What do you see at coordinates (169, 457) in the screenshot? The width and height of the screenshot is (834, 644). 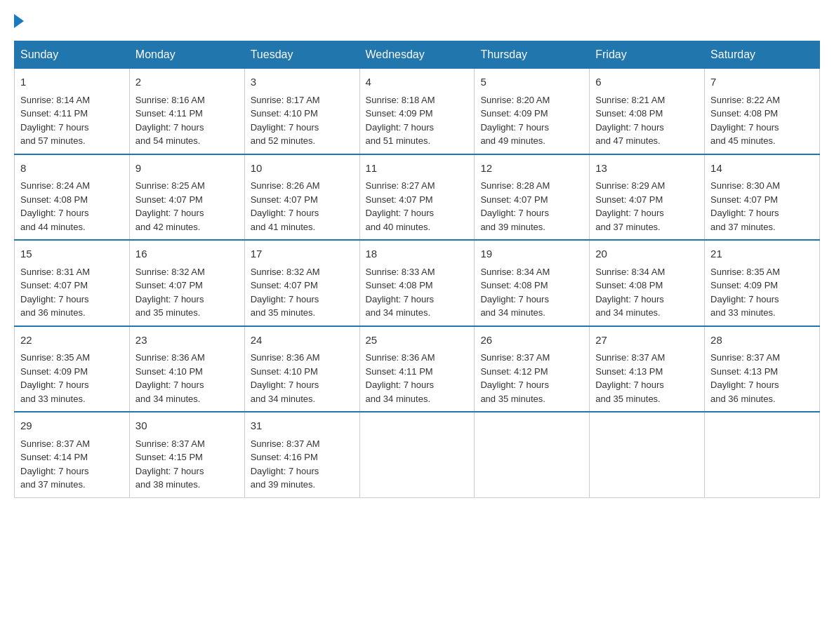 I see `sunset-label: Sunset: 4:15 PM` at bounding box center [169, 457].